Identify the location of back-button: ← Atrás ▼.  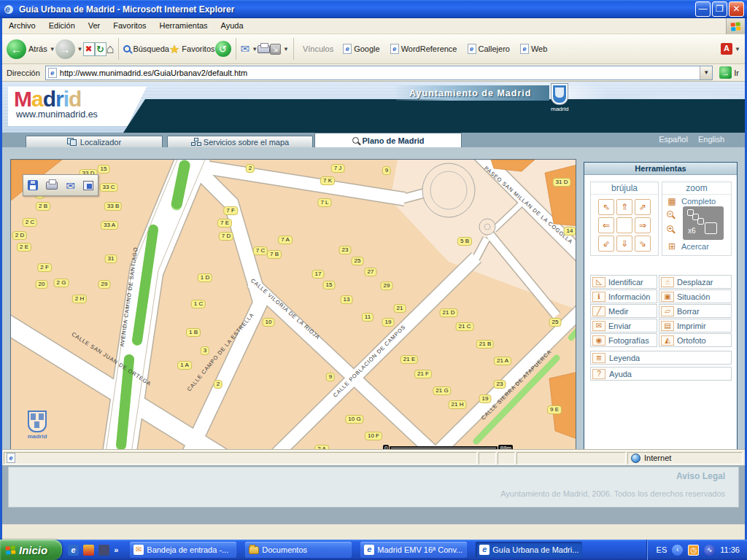
(31, 50).